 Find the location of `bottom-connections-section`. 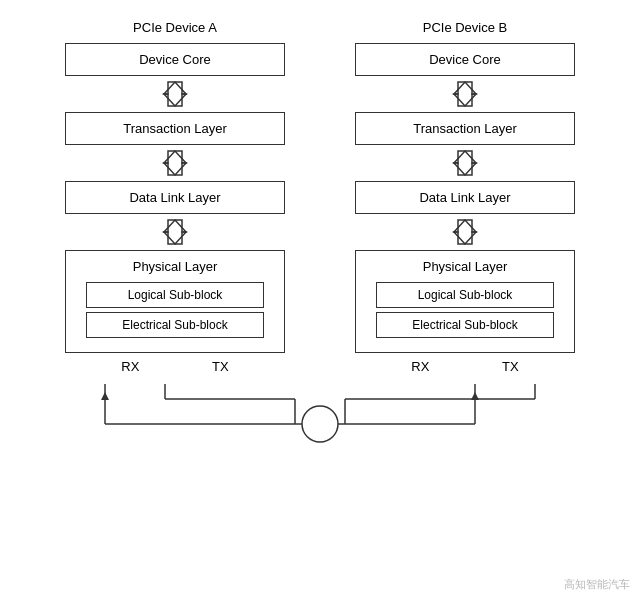

bottom-connections-section is located at coordinates (320, 424).